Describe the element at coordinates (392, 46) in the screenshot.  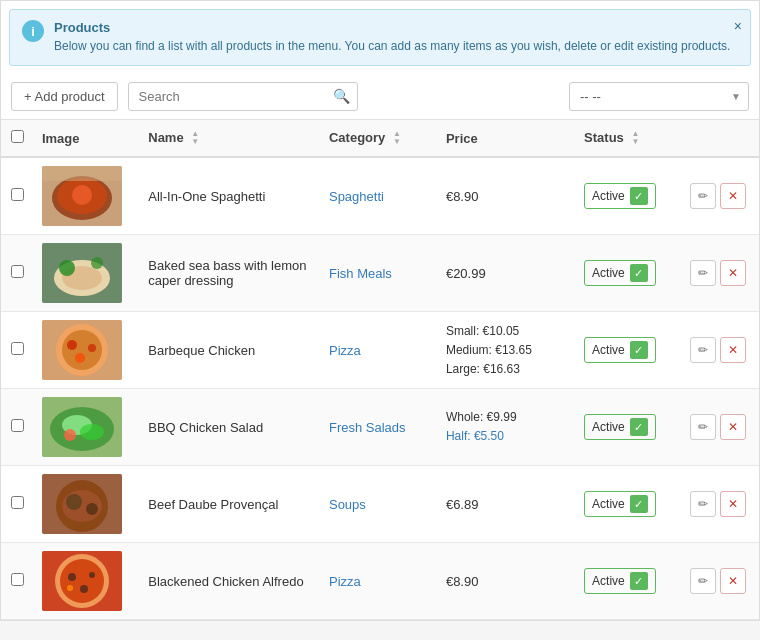
I see `info-description: Below you can find a list with all produ…` at that location.